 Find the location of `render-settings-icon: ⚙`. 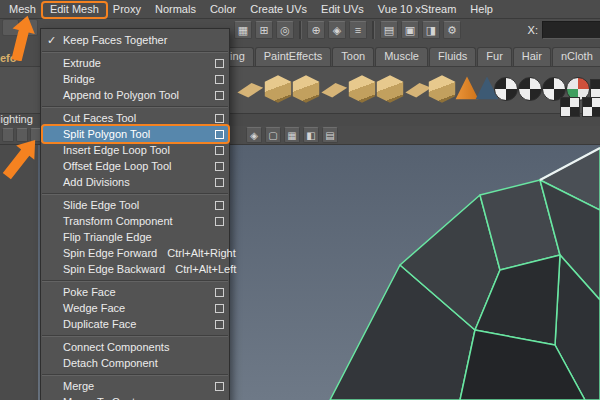

render-settings-icon: ⚙ is located at coordinates (452, 30).